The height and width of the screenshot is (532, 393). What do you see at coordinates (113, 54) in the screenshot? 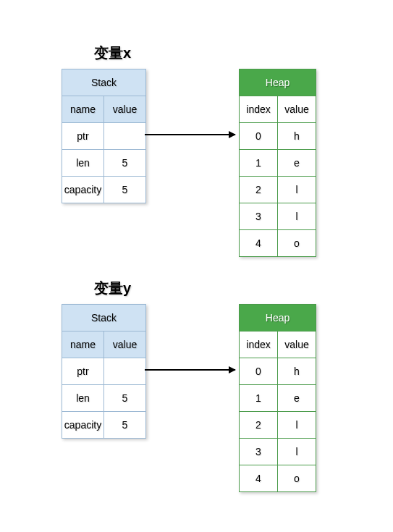
I see `variable-x-title: 变量x` at bounding box center [113, 54].